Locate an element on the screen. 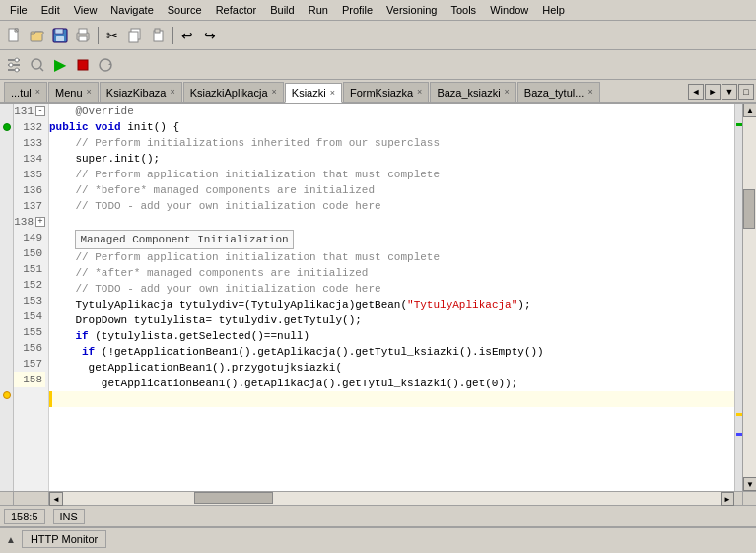 This screenshot has width=756, height=553. tab-menu: Menu × is located at coordinates (73, 92).